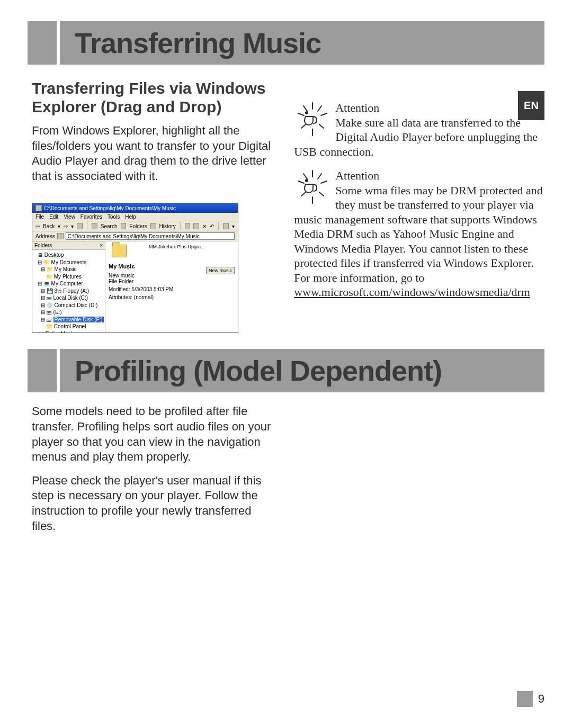 This screenshot has height=728, width=572. What do you see at coordinates (72, 312) in the screenshot?
I see `tree-e: ⊞ 🖴 (E:)` at bounding box center [72, 312].